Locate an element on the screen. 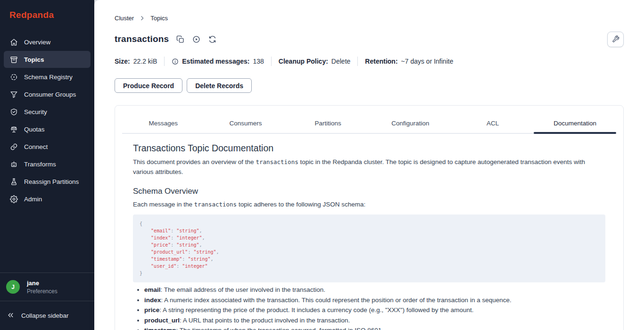 The image size is (644, 330). copy-topic-name-icon is located at coordinates (180, 40).